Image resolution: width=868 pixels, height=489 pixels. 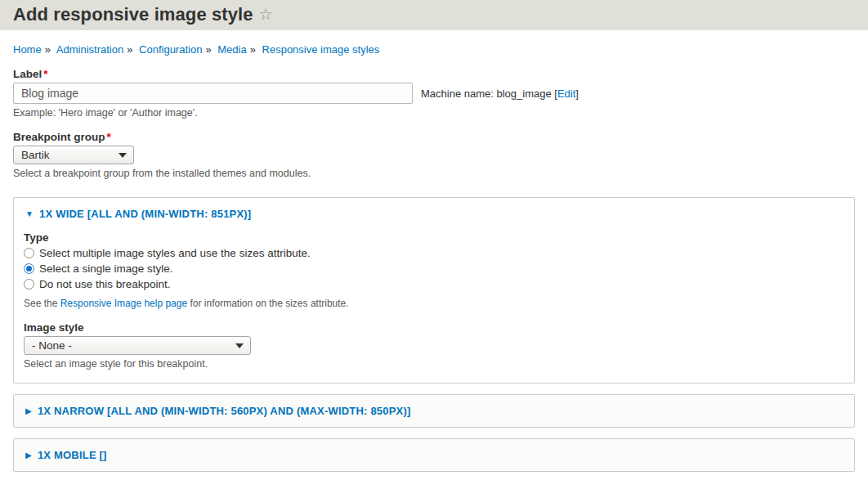 I want to click on page-title: Add responsive image style, so click(x=133, y=15).